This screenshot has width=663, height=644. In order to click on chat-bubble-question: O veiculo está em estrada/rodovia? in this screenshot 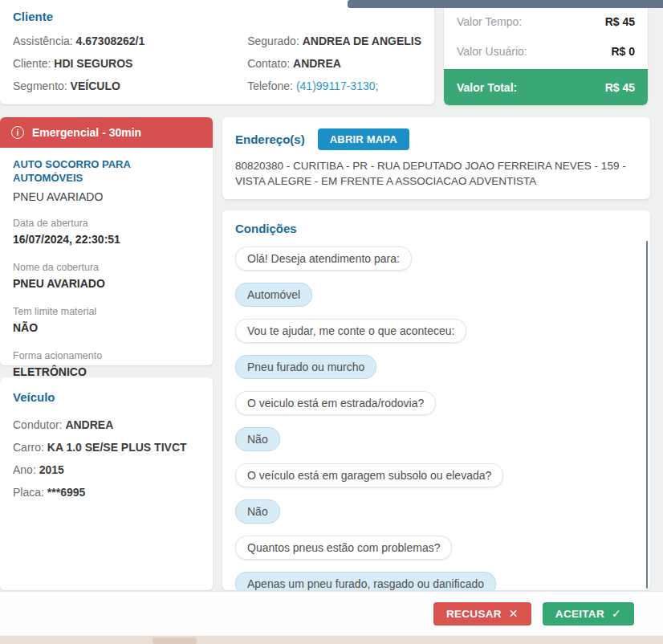, I will do `click(336, 403)`.